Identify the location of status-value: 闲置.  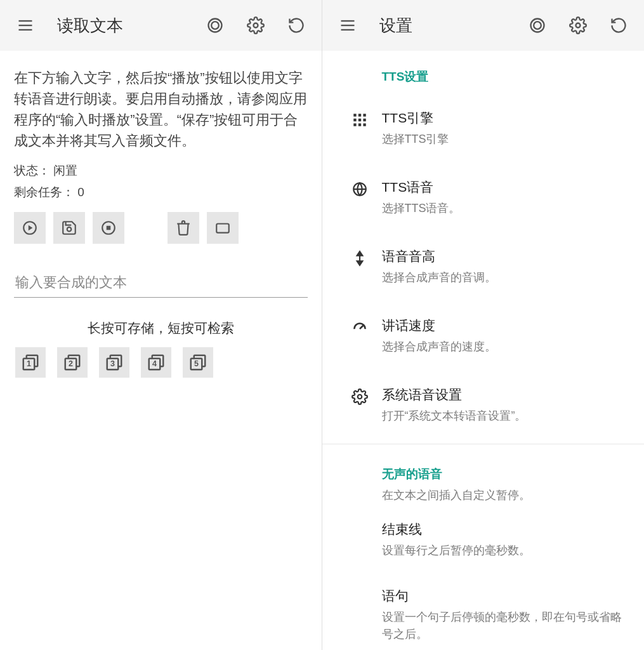
(65, 170).